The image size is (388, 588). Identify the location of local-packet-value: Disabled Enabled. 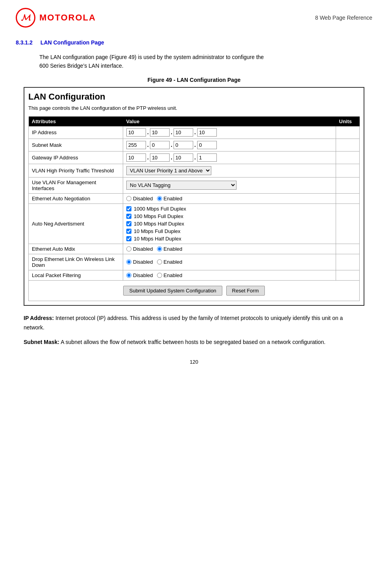
(230, 275).